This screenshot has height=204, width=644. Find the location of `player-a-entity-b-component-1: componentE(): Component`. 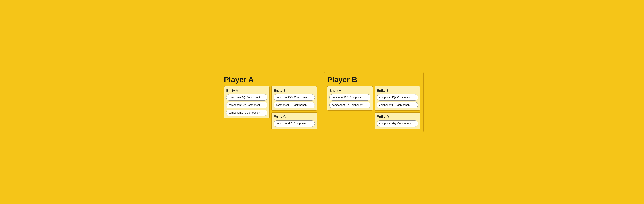

player-a-entity-b-component-1: componentE(): Component is located at coordinates (294, 105).